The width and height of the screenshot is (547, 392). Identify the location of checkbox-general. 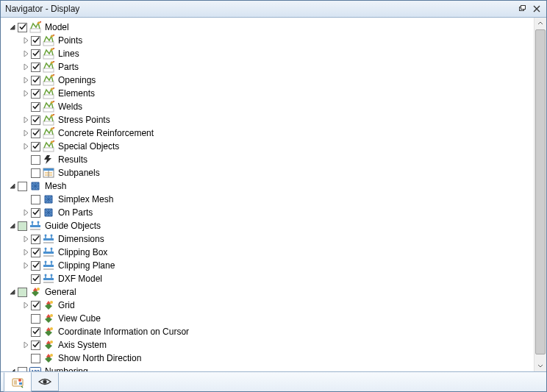
(22, 293).